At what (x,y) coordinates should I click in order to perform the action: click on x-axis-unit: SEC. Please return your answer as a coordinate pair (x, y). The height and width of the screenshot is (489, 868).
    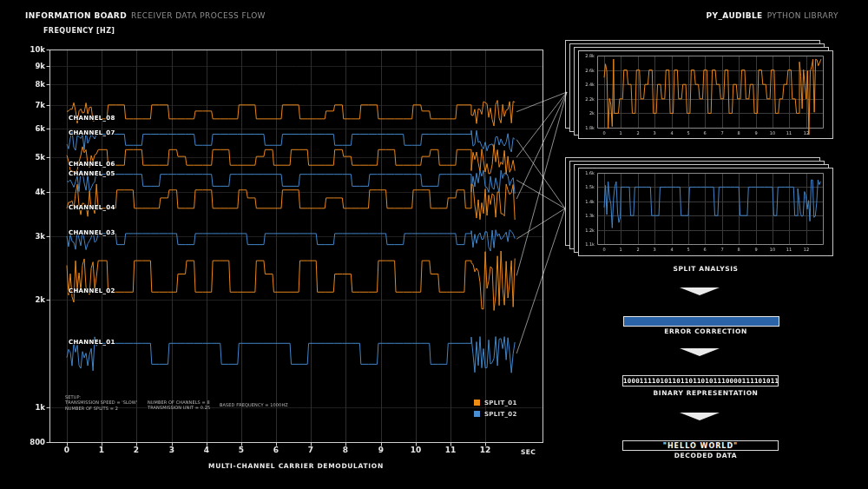
    Looking at the image, I should click on (528, 452).